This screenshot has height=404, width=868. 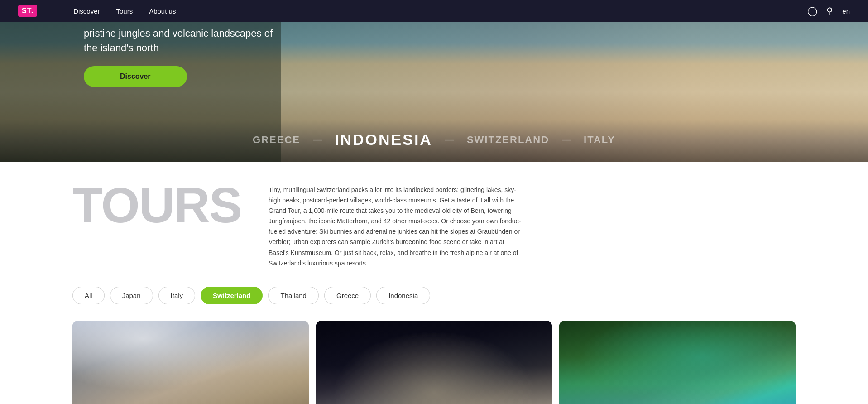 I want to click on dest-italy: ITALY, so click(x=599, y=140).